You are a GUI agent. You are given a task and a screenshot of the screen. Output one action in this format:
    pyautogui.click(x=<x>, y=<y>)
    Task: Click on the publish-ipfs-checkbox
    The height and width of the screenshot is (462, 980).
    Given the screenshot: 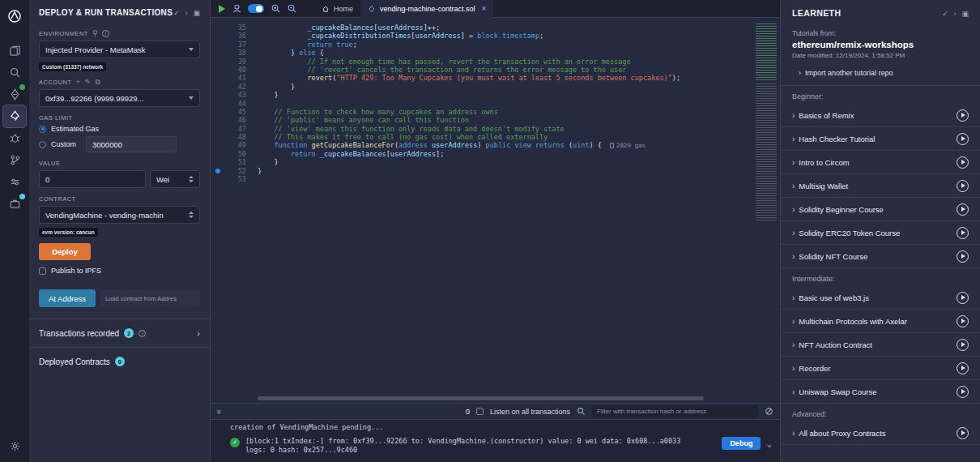 What is the action you would take?
    pyautogui.click(x=42, y=271)
    